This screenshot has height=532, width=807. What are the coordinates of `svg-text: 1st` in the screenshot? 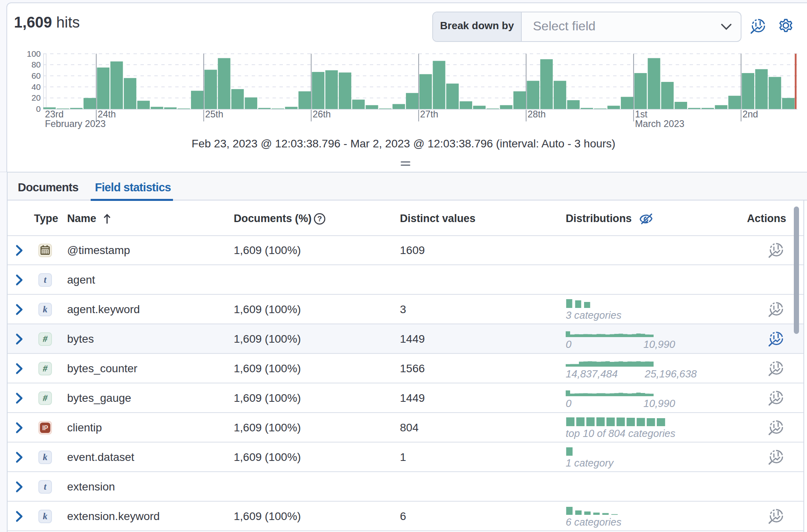 It's located at (641, 114).